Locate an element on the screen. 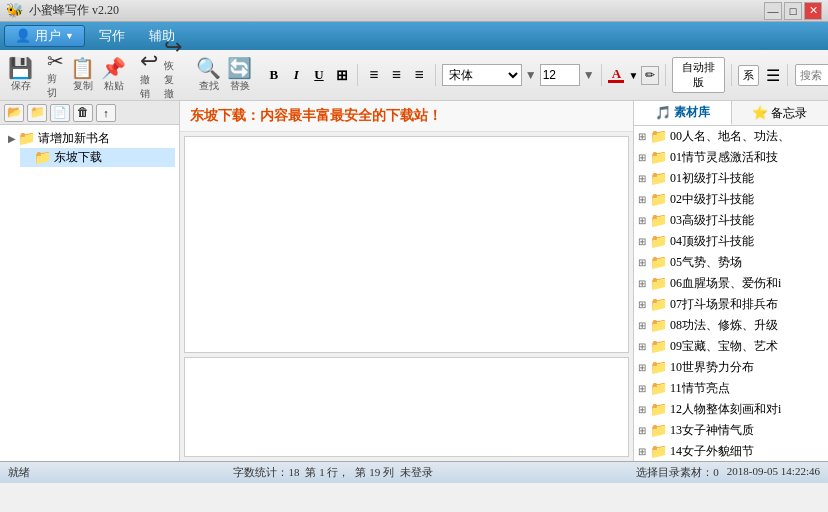  color-dropdown-button: ▼ is located at coordinates (633, 76).